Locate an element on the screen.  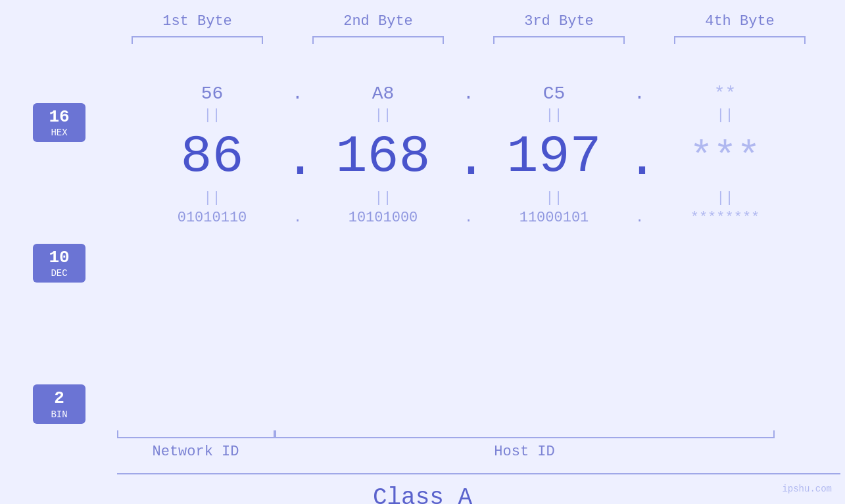
dec-badge: 10 DEC is located at coordinates (59, 263).